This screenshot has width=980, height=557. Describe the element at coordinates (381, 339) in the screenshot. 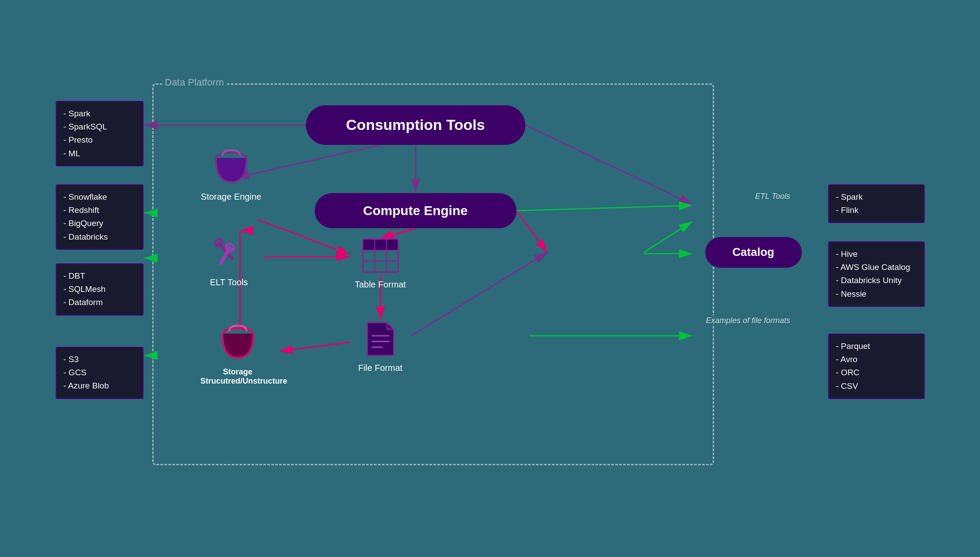

I see `file-format-icon` at that location.